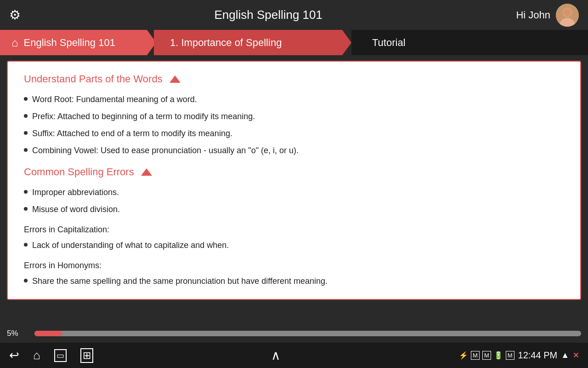  I want to click on breadcrumb-lesson: 1. Importance of Spelling, so click(253, 42).